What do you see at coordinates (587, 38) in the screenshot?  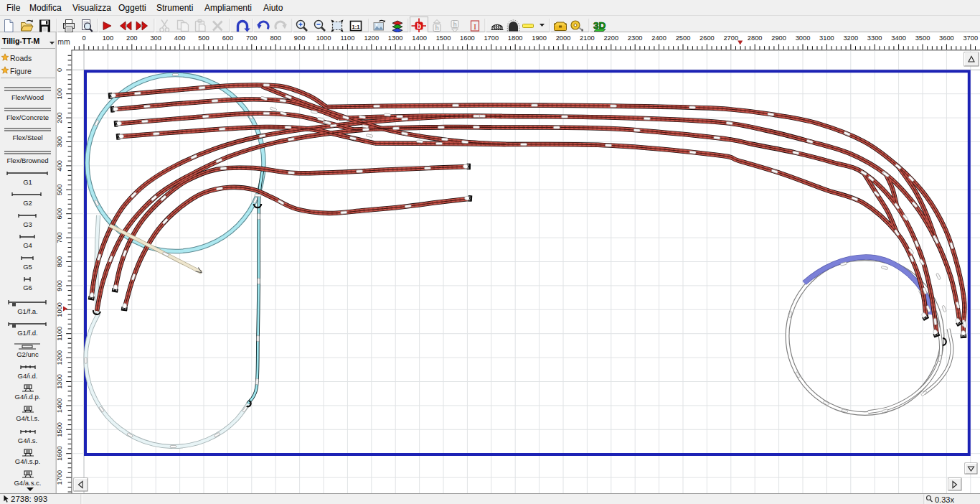 I see `svg-text: 2100` at bounding box center [587, 38].